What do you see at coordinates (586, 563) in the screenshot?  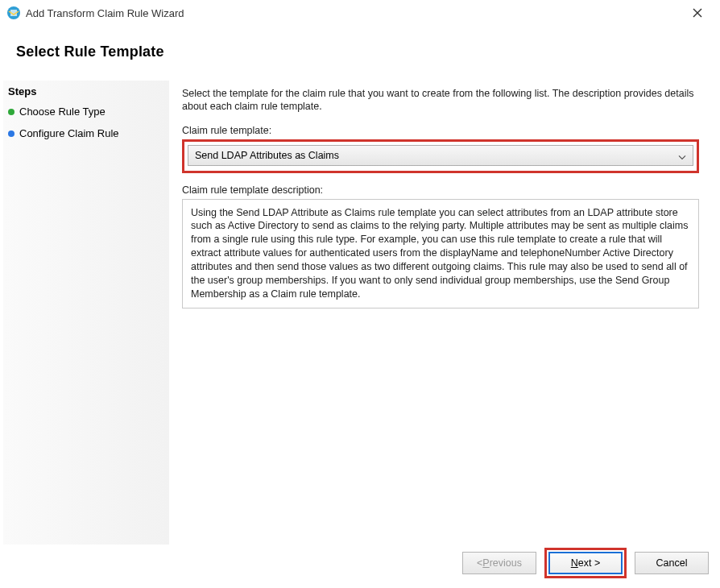 I see `next-button-highlight: Next >` at bounding box center [586, 563].